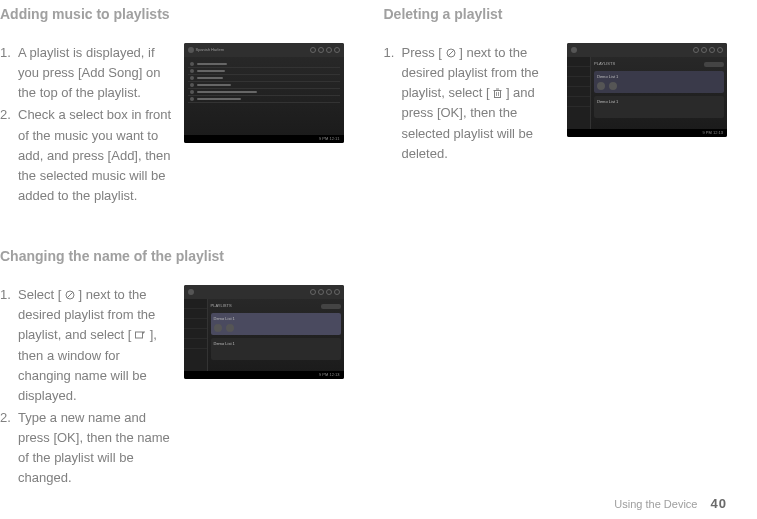 This screenshot has width=757, height=519. I want to click on screenshot-changing: PLAYLISTS Demo List 1 Demo List 1 9 PM 1…, so click(264, 332).